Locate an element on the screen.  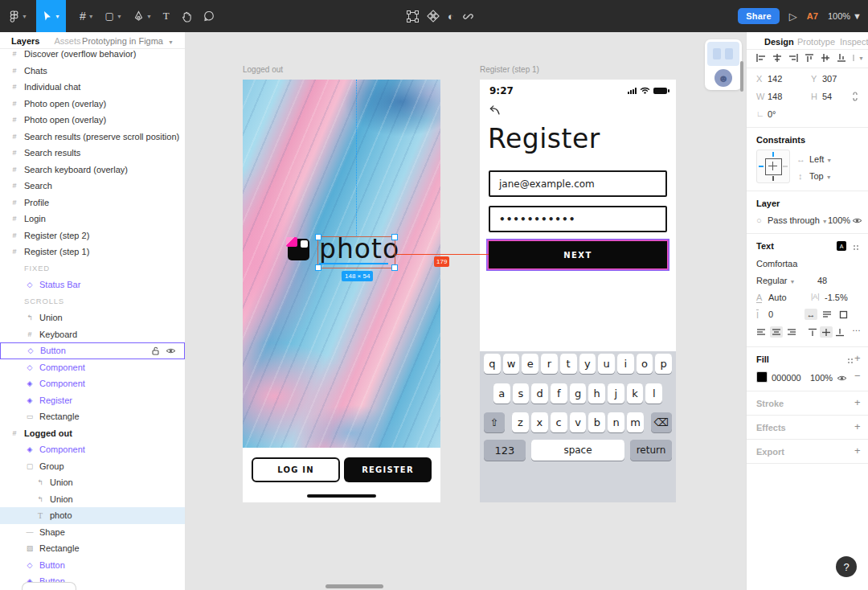
layer-row-photo-open-overlay: #Photo open (overlay) is located at coordinates (92, 121).